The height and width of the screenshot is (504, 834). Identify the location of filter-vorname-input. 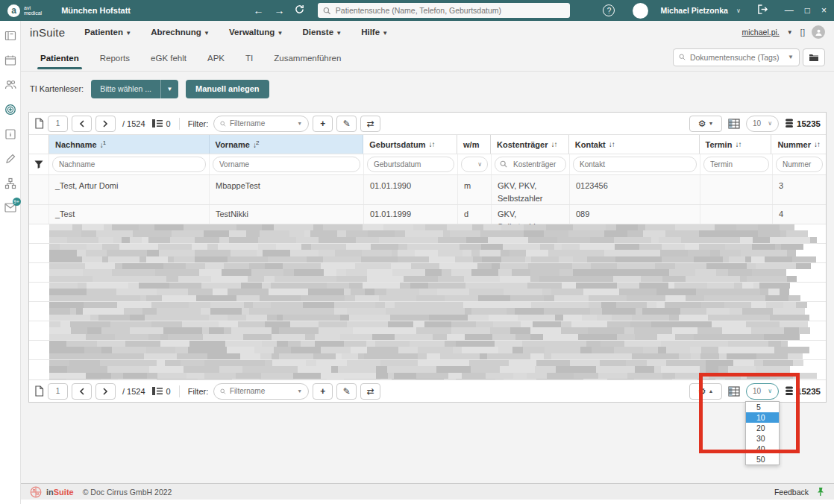
(286, 164).